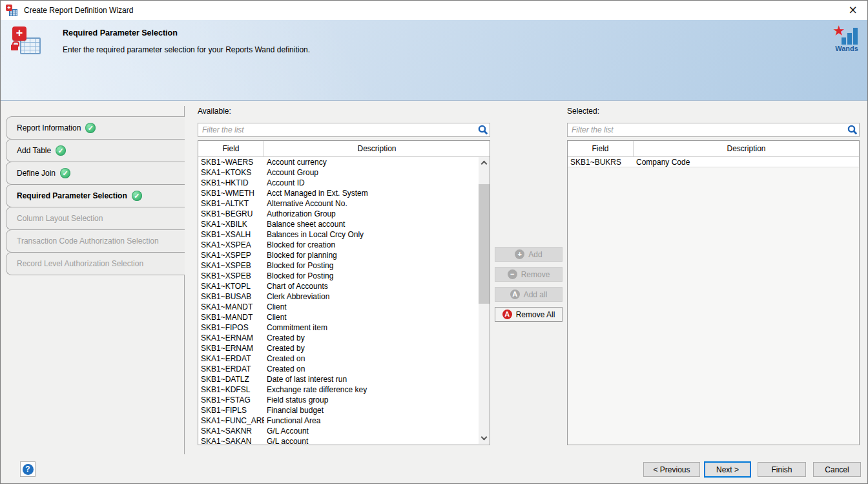 The image size is (868, 484). What do you see at coordinates (338, 286) in the screenshot?
I see `table-row: SKA1~KTOPLChart of Accounts` at bounding box center [338, 286].